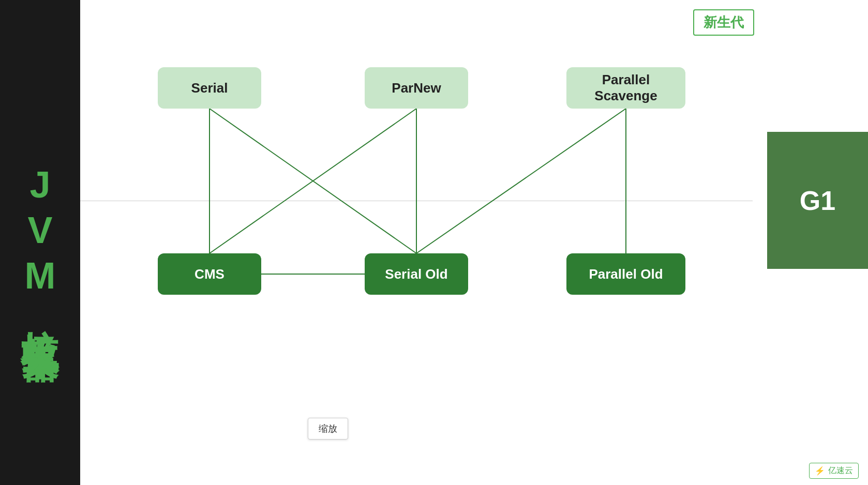  I want to click on watermark-icon: ⚡, so click(820, 471).